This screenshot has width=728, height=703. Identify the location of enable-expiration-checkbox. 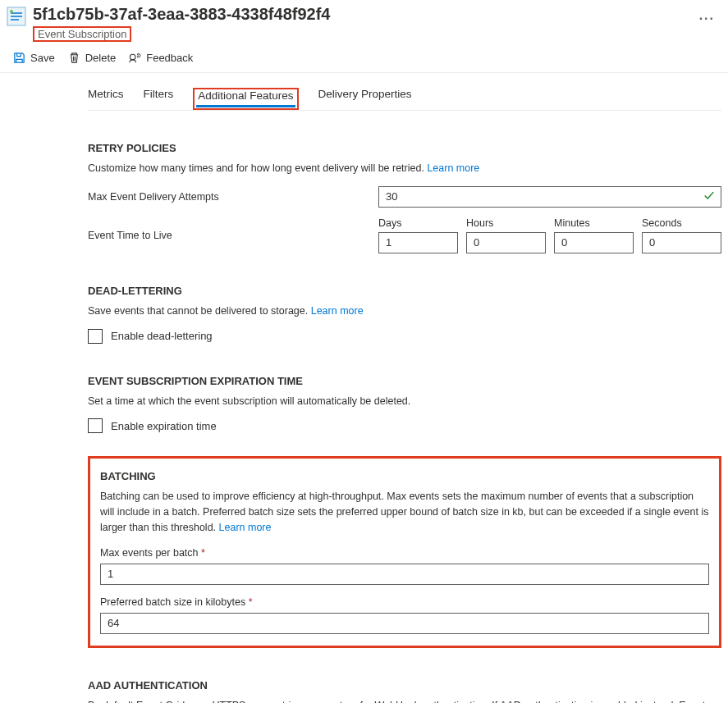
(95, 426).